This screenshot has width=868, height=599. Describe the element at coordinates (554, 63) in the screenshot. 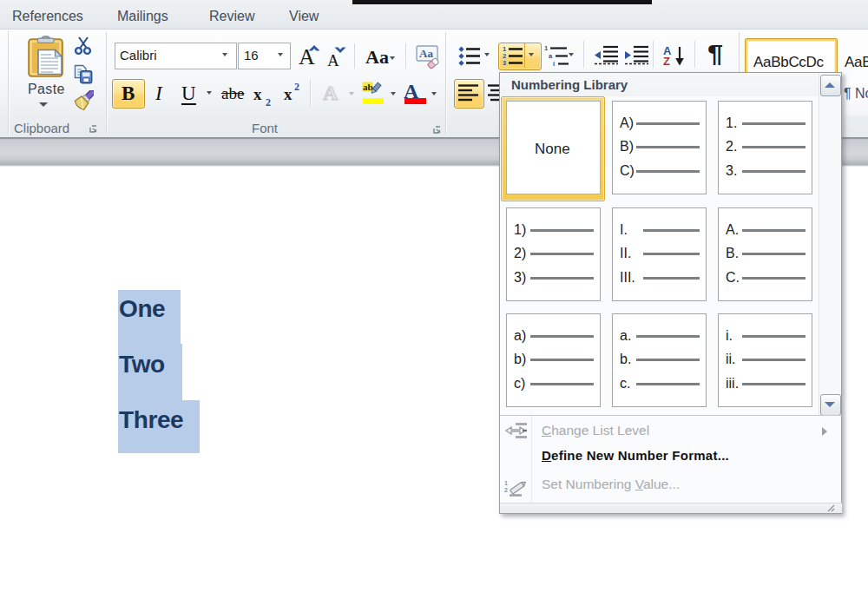

I see `svg-text: i` at that location.